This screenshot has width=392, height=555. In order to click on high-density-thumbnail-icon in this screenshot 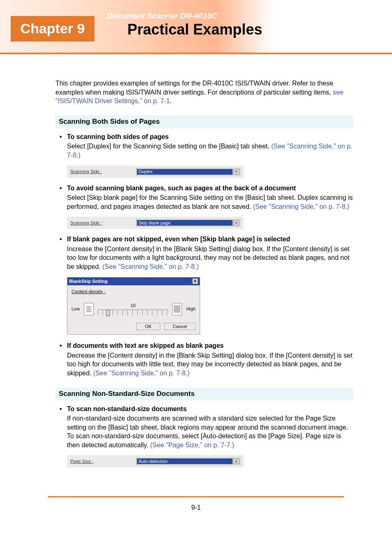, I will do `click(177, 309)`.